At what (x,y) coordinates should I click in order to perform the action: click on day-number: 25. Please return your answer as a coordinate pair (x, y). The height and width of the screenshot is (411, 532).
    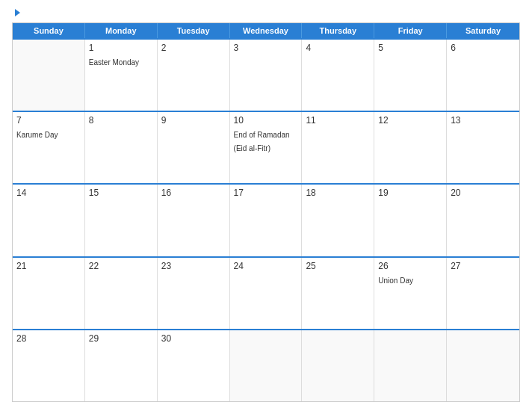
    Looking at the image, I should click on (338, 266).